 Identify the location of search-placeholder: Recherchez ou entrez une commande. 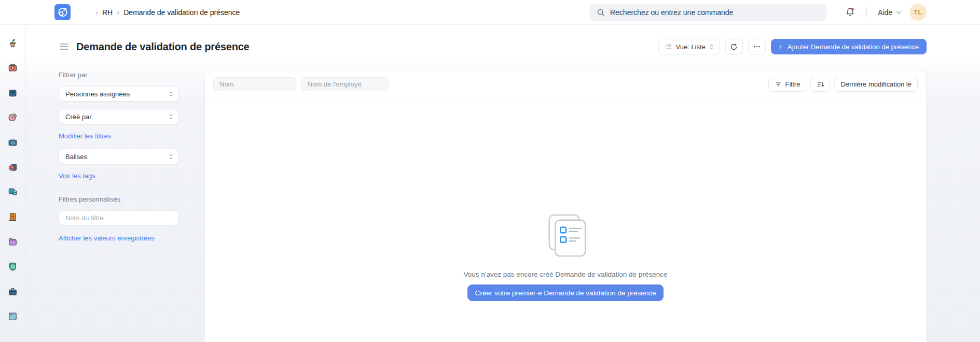
(671, 12).